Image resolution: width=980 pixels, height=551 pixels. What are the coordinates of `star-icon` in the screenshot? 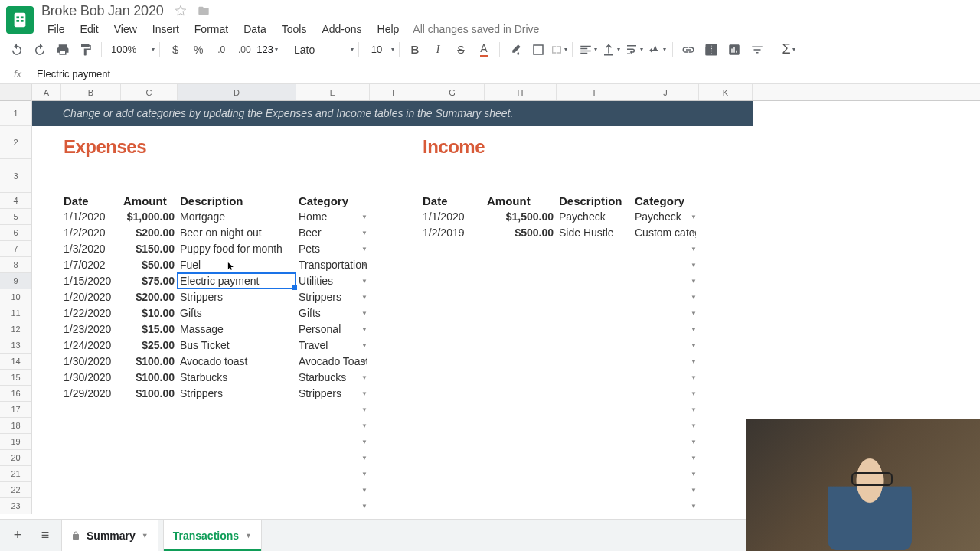 It's located at (181, 11).